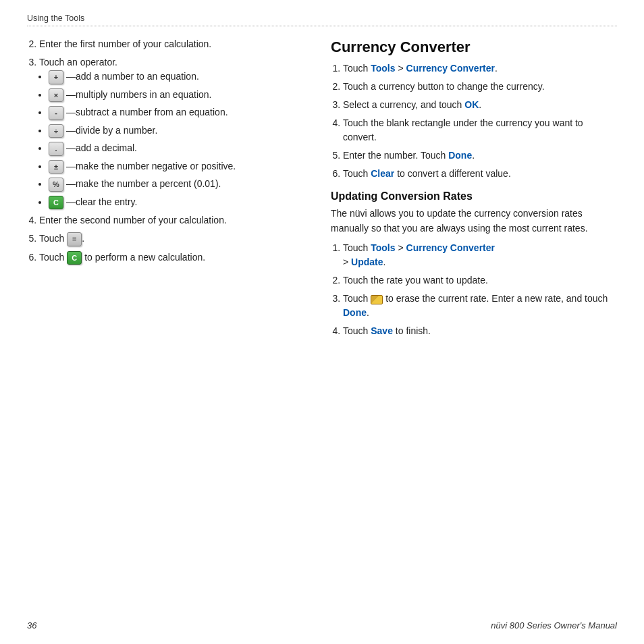  I want to click on operator-item: - —subtract a number from an equation., so click(180, 113).